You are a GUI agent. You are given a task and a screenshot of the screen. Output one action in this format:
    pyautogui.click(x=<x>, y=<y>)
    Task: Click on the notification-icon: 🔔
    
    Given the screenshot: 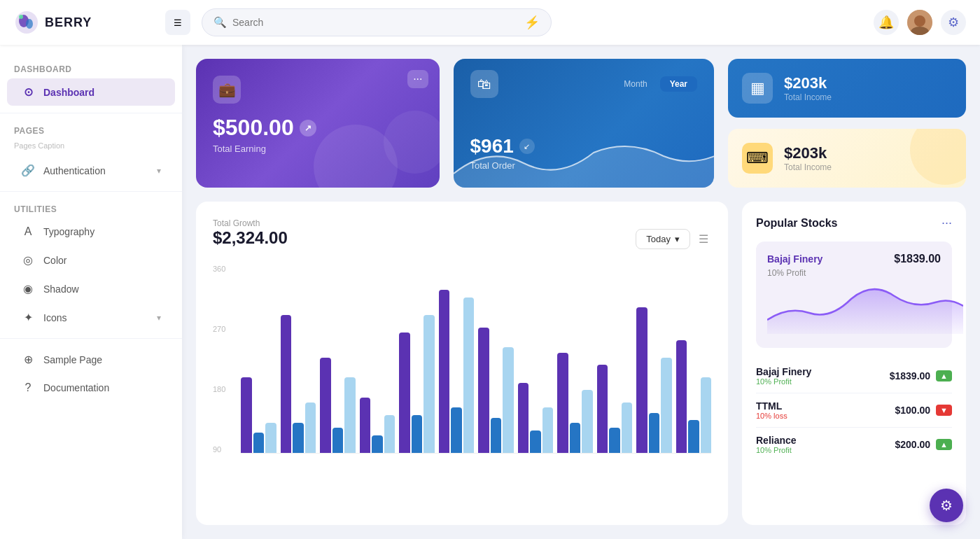 What is the action you would take?
    pyautogui.click(x=886, y=22)
    